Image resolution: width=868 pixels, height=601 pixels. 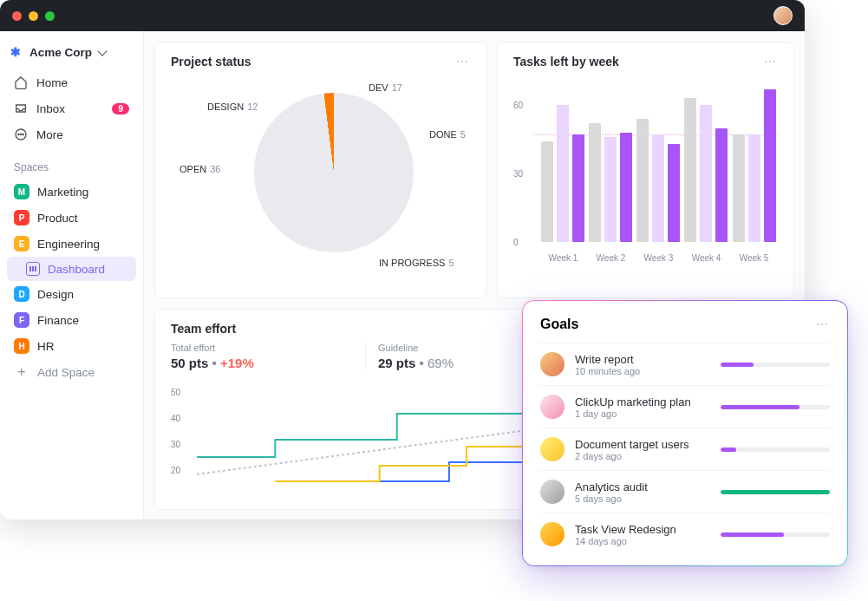 I want to click on nav-inbox-label: Inbox, so click(x=50, y=109).